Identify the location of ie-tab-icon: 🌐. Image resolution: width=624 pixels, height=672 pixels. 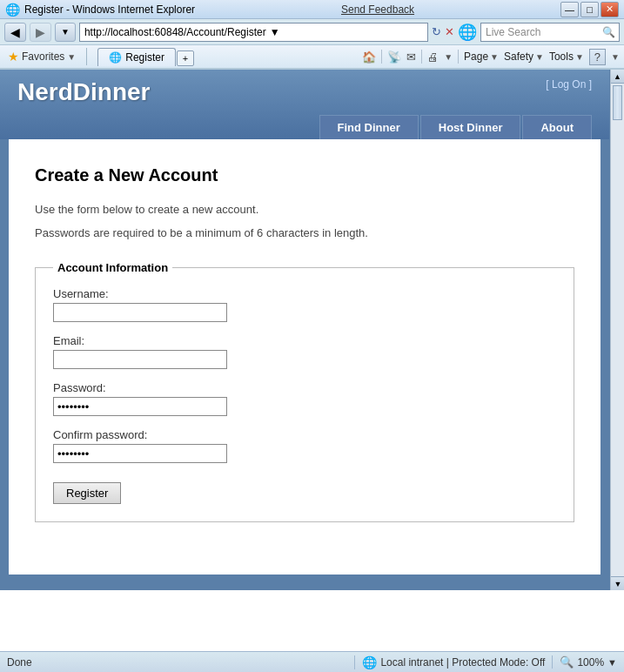
(115, 57).